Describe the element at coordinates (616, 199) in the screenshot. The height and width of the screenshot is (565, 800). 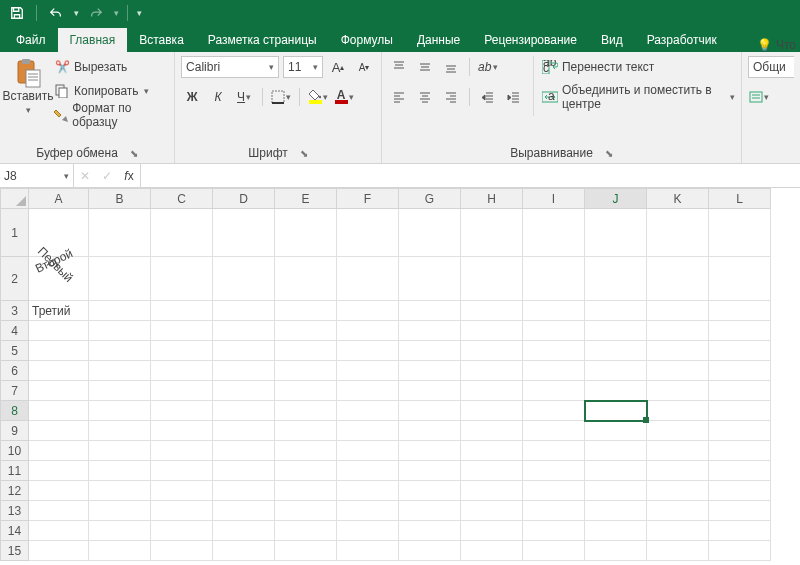
I see `column-header: J` at that location.